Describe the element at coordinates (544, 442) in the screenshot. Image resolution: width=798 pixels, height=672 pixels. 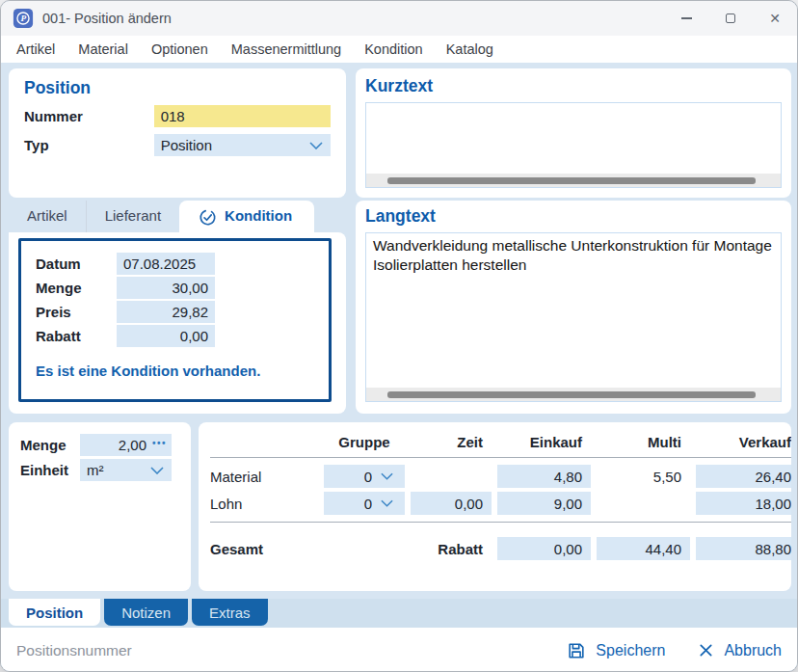
I see `header-einkauf: Einkauf` at that location.